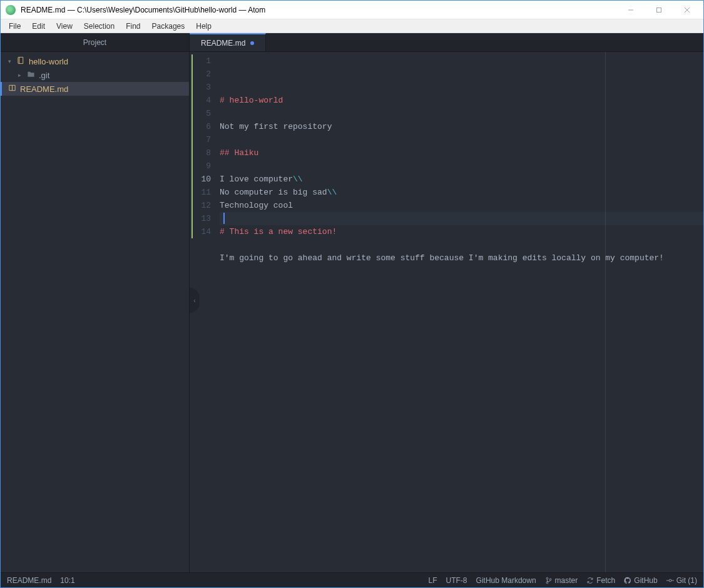 Image resolution: width=704 pixels, height=588 pixels. I want to click on tree-item-label: README.md, so click(44, 89).